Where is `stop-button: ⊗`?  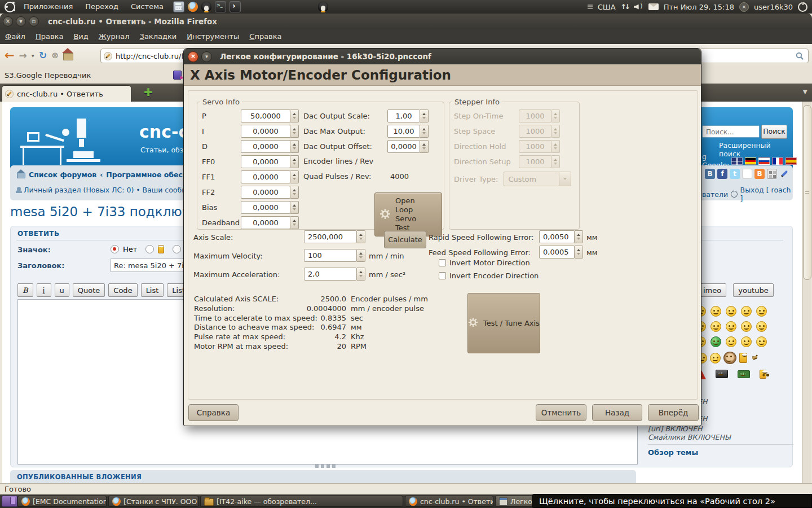 stop-button: ⊗ is located at coordinates (55, 55).